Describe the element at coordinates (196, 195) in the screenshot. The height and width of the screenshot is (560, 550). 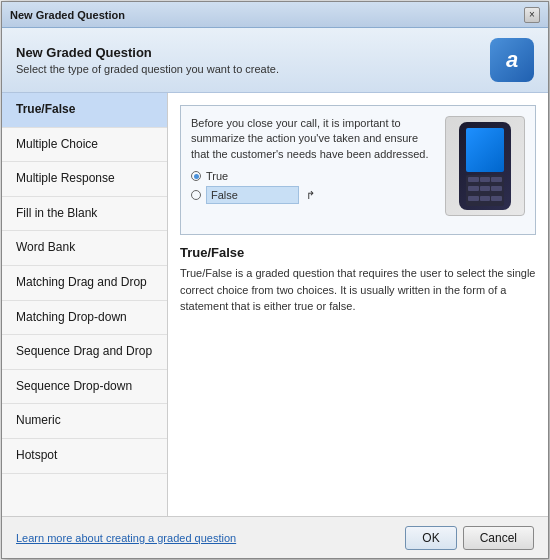
I see `radio-false` at that location.